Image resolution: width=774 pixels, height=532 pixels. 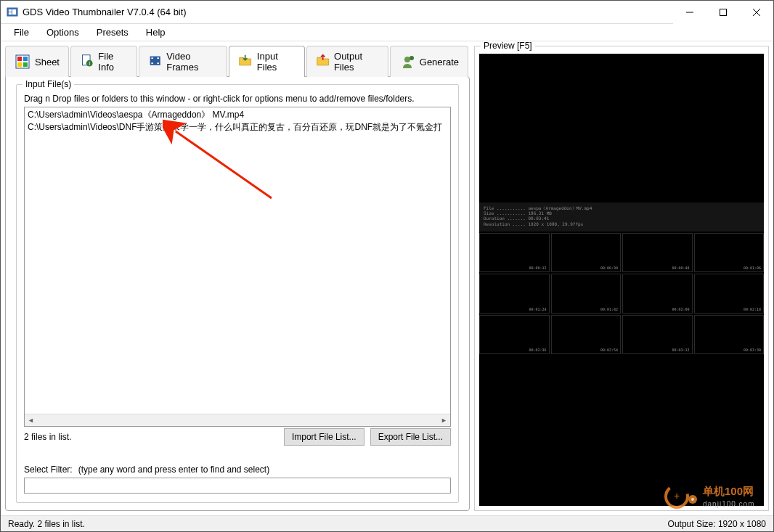 I want to click on horizontal-scrollbar: ◄ ►, so click(x=237, y=420).